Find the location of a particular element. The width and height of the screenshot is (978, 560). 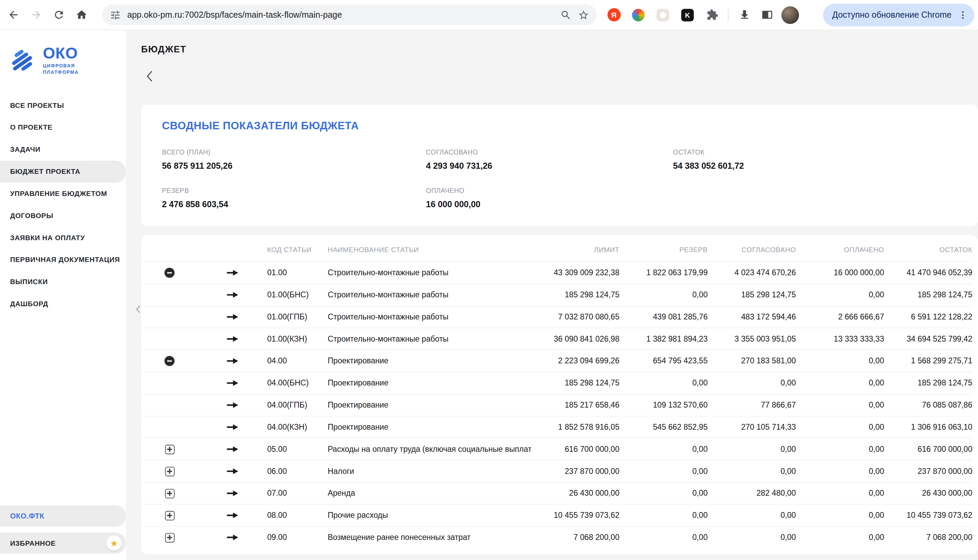

row-limit: 185 217 658,46 is located at coordinates (575, 405).